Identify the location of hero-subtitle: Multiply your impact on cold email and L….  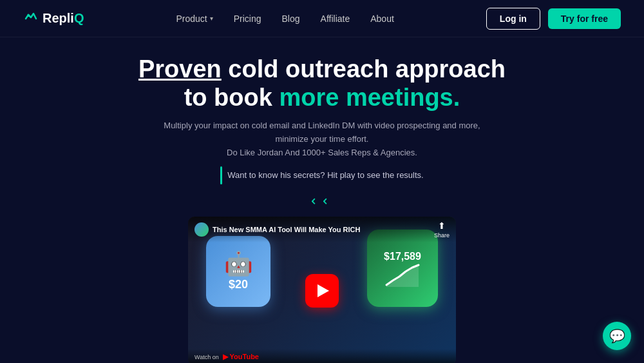
(322, 139).